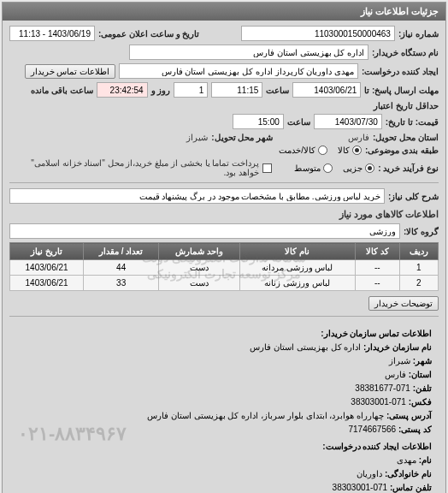 The image size is (448, 493). Describe the element at coordinates (344, 151) in the screenshot. I see `radio-goods-label: کالا` at that location.